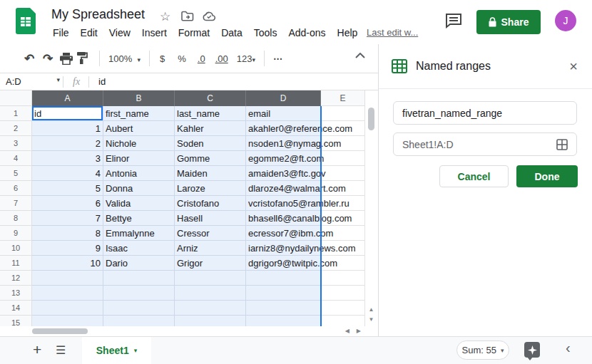 The image size is (592, 364). I want to click on cell-A1: id, so click(68, 114).